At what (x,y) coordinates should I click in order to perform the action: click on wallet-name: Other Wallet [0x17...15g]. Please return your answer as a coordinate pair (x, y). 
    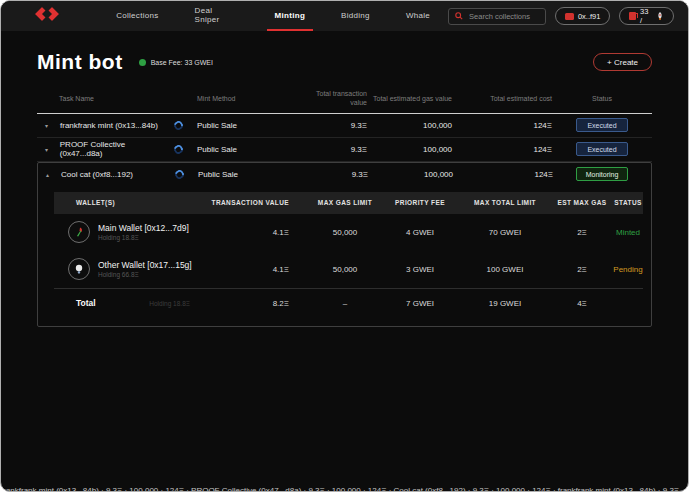
    Looking at the image, I should click on (145, 266).